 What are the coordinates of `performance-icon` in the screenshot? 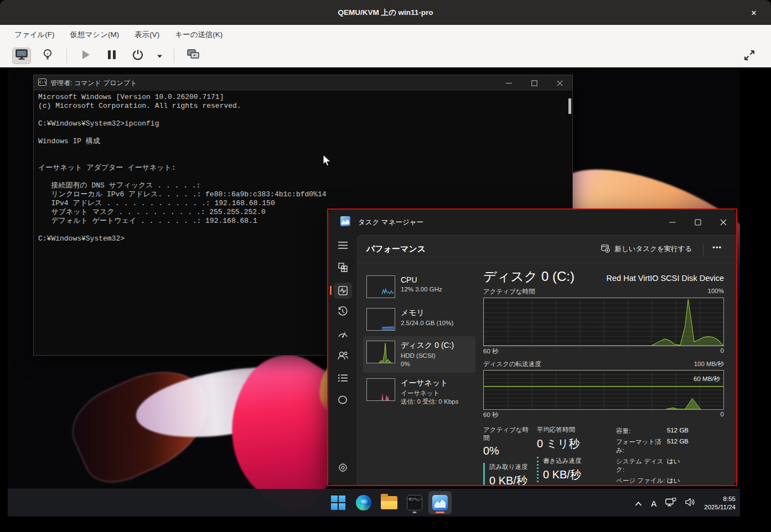 It's located at (343, 291).